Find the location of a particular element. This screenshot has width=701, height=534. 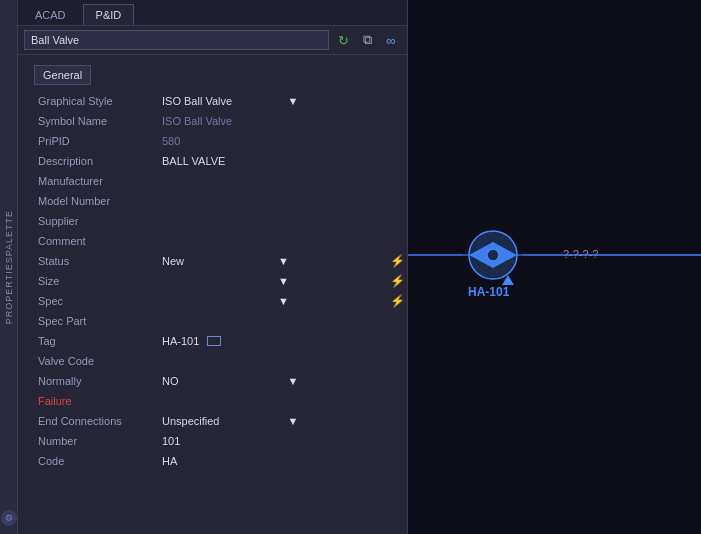

prop-value-valve-code is located at coordinates (282, 361).